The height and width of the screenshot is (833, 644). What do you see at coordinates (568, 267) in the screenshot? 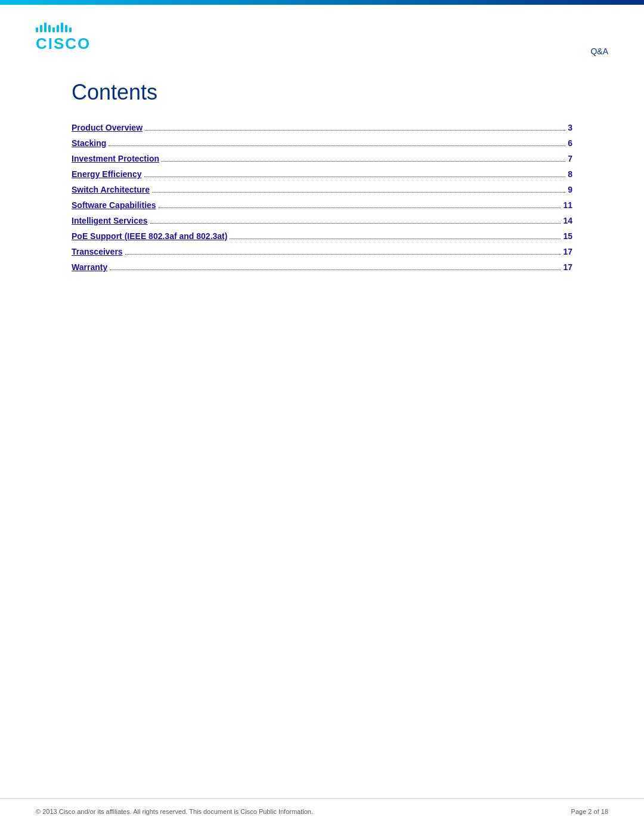
I see `toc-page-9: 17` at bounding box center [568, 267].